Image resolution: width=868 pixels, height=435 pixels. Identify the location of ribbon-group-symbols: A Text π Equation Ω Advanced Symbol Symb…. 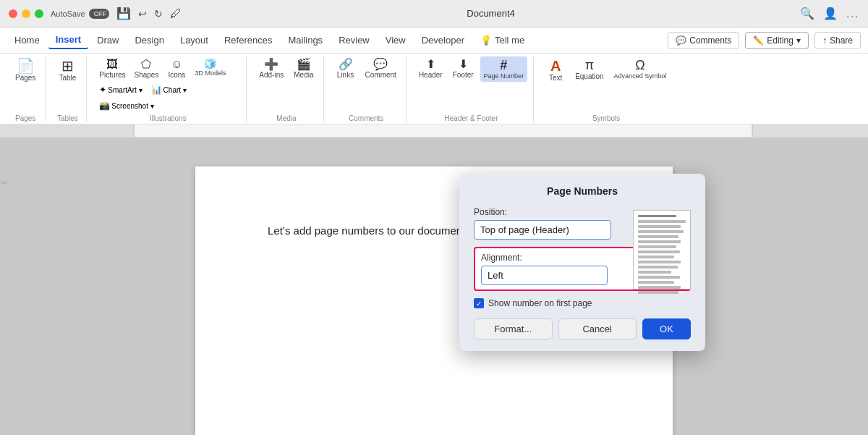
(606, 90).